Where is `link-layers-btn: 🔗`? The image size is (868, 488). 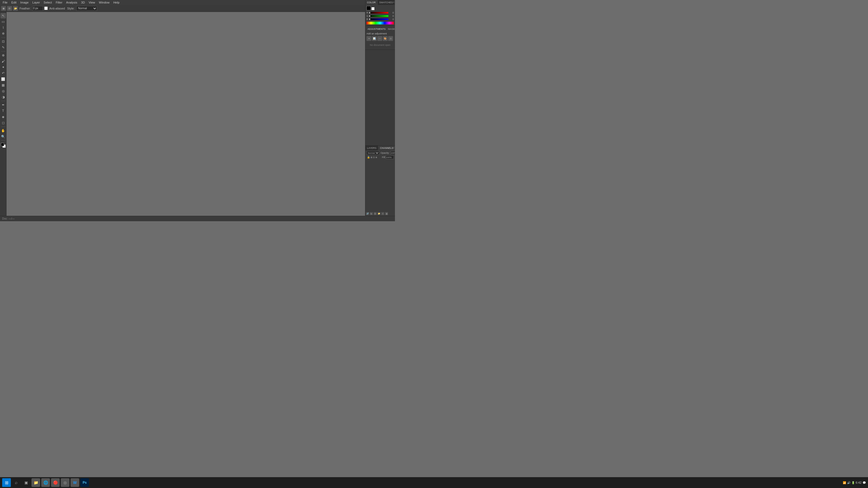
link-layers-btn: 🔗 is located at coordinates (368, 214).